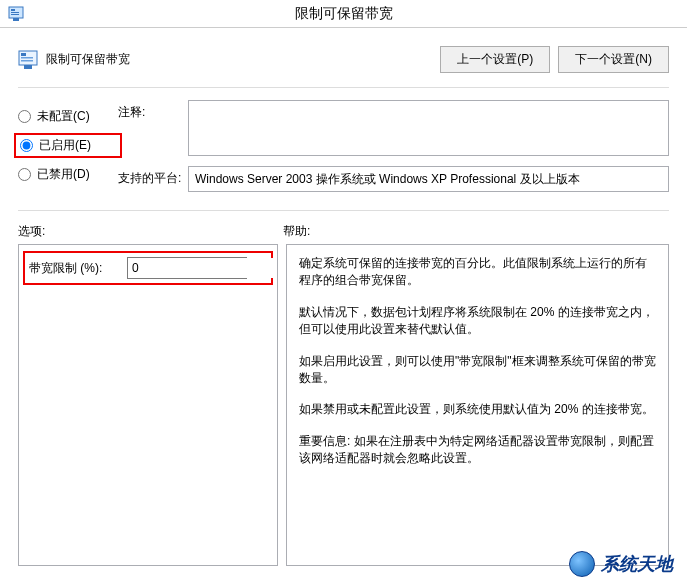 This screenshot has width=687, height=585. What do you see at coordinates (428, 128) in the screenshot?
I see `comment-textarea` at bounding box center [428, 128].